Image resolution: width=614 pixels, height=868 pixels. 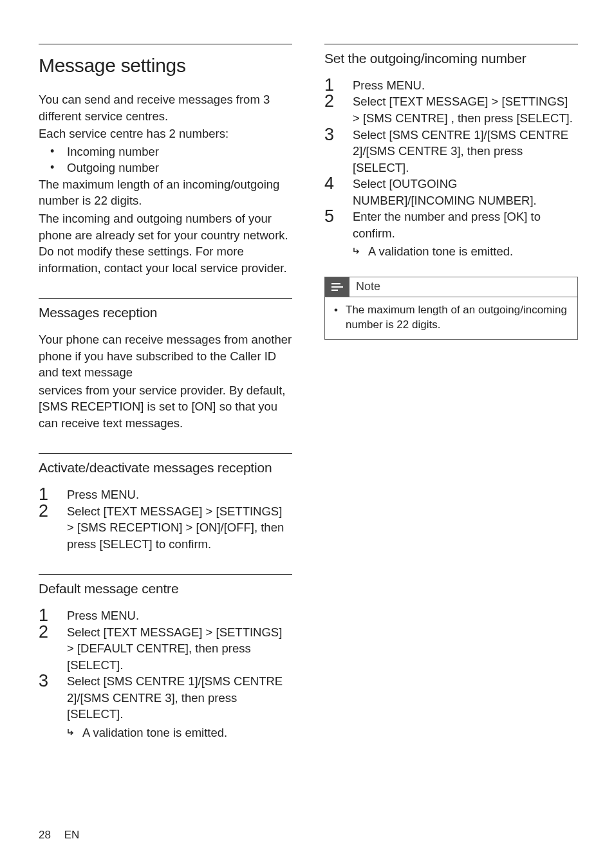 I want to click on body-text: services from your service provider. By …, so click(x=165, y=407).